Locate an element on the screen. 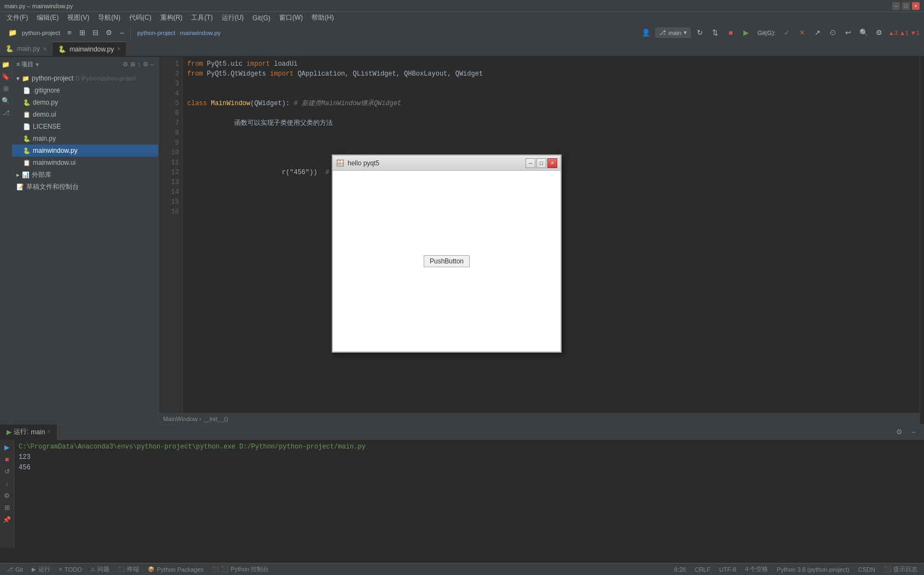 This screenshot has height=575, width=924. tree-item-demo-py: 🐍 demo.py is located at coordinates (85, 102).